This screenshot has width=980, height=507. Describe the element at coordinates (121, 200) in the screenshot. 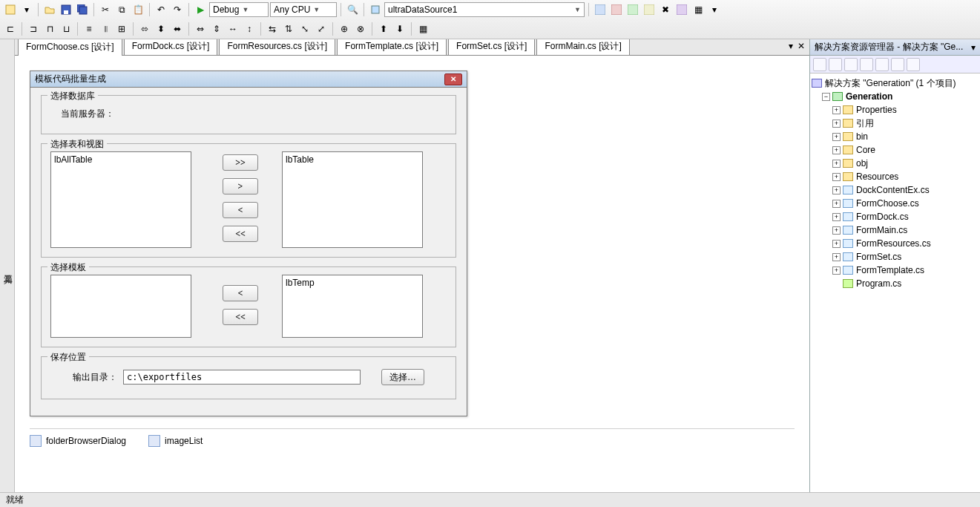

I see `listbox-all-tables: lbAllTable` at that location.